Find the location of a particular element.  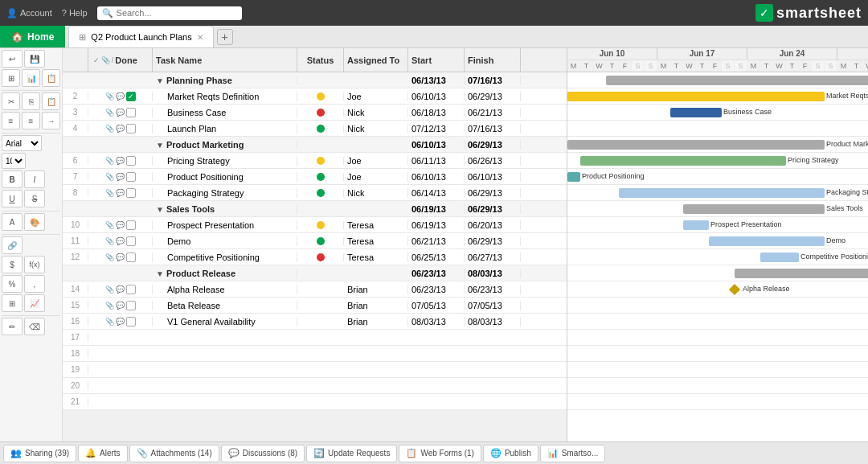

table-row: 8 📎 💬 Packaging Strategy Nick 06/14/13 0… is located at coordinates (315, 193).